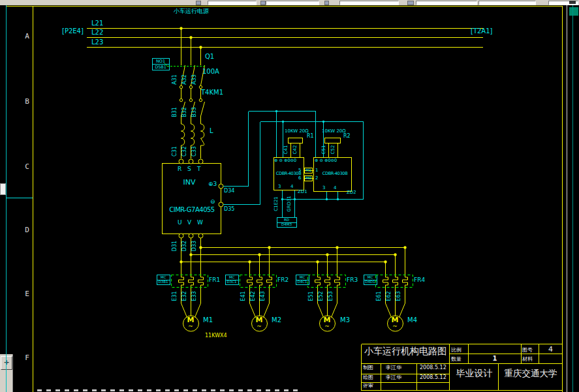 This screenshot has height=392, width=579. I want to click on inverter-term-w: W, so click(200, 223).